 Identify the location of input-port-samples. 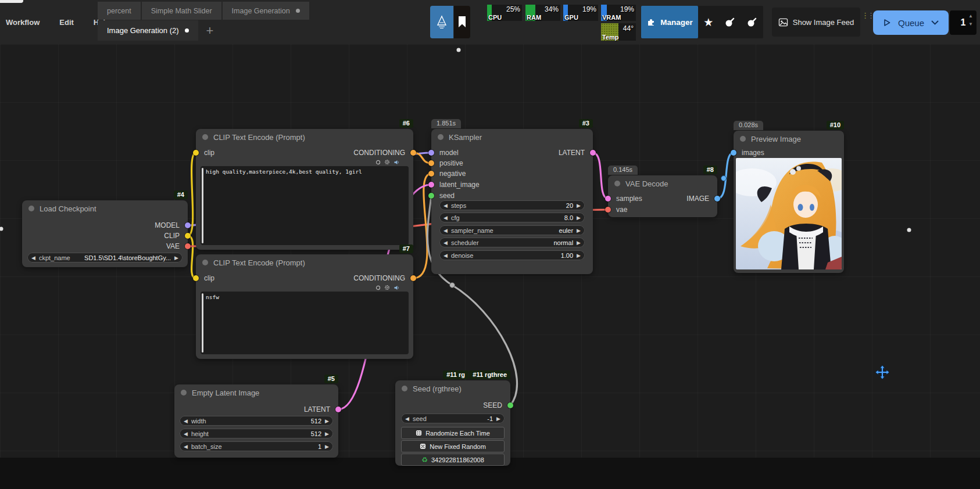
(608, 199).